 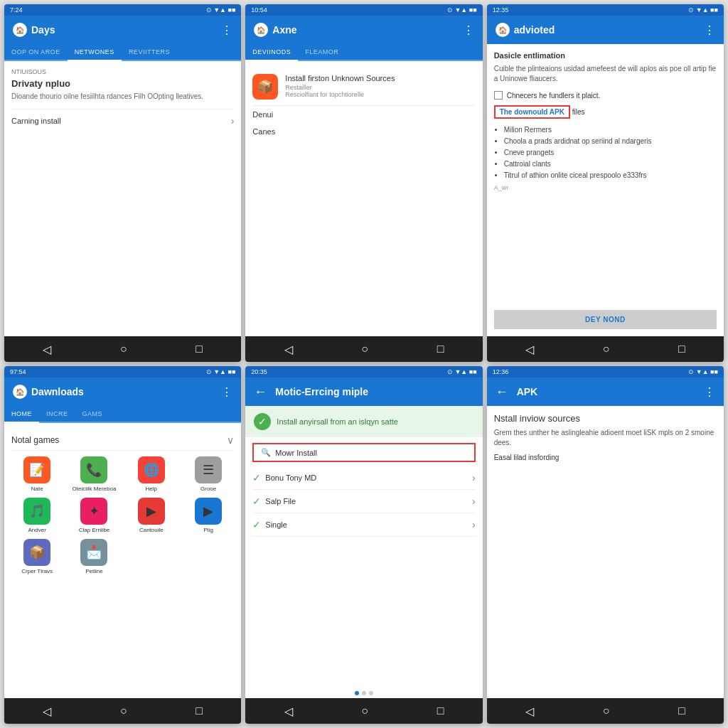 I want to click on recents-nav-5: □, so click(x=441, y=711).